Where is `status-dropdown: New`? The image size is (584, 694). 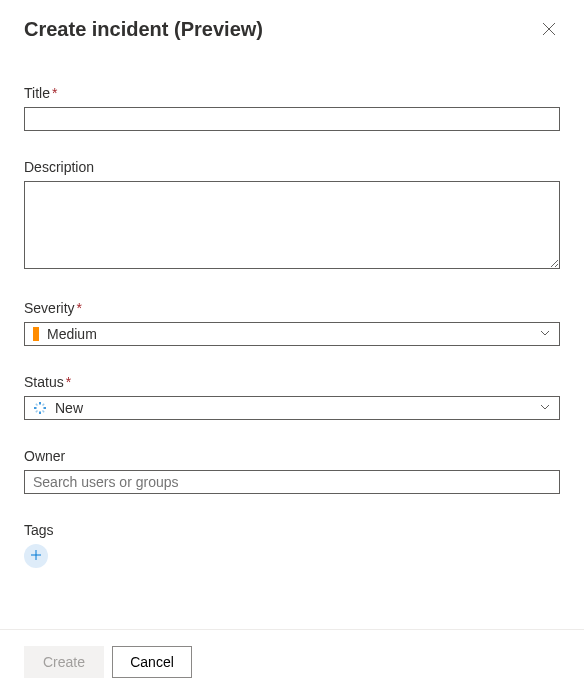
status-dropdown: New is located at coordinates (292, 408).